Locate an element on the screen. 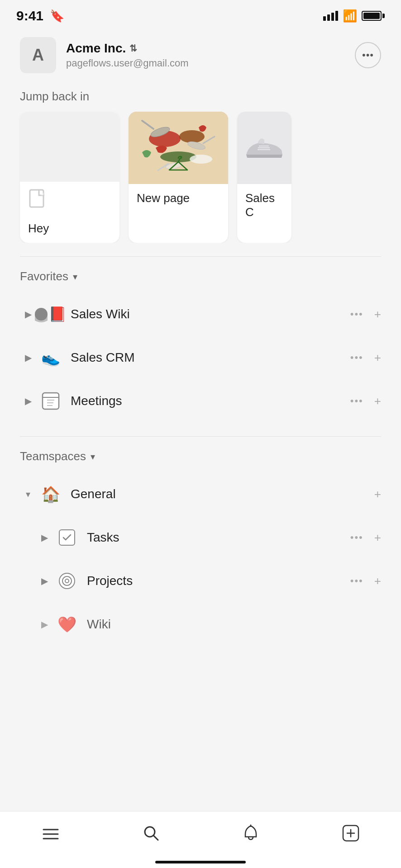 The height and width of the screenshot is (868, 401). nav-item-home is located at coordinates (51, 835).